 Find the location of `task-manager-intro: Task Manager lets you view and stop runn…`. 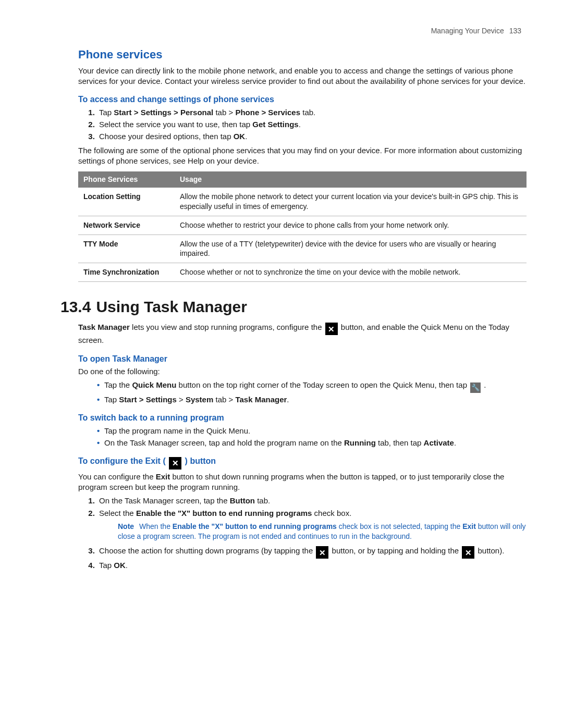

task-manager-intro: Task Manager lets you view and stop runn… is located at coordinates (302, 334).